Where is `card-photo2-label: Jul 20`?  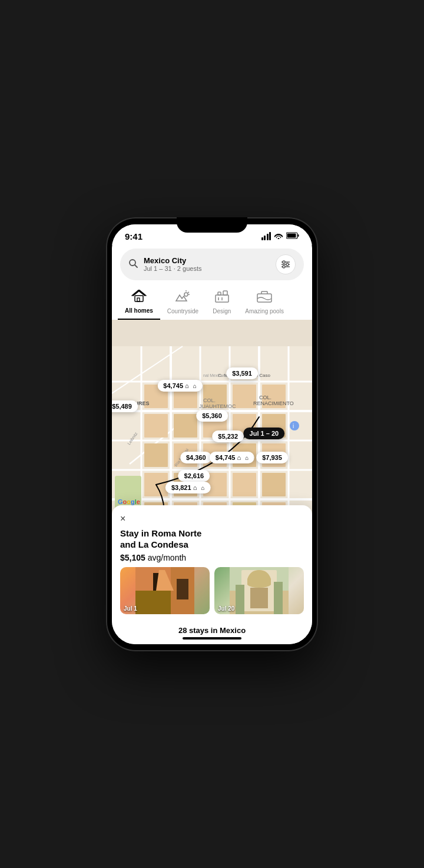
card-photo2-label: Jul 20 is located at coordinates (226, 609).